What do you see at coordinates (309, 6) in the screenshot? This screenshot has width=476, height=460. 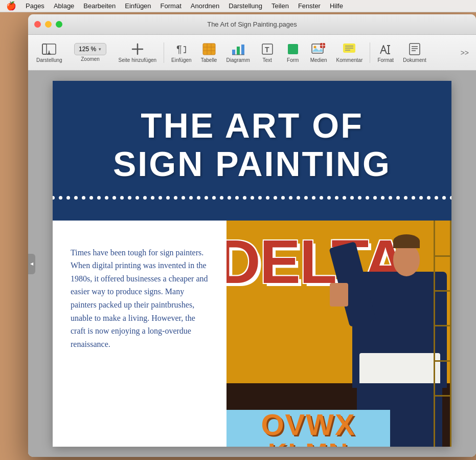 I see `menu-fenster: Fenster` at bounding box center [309, 6].